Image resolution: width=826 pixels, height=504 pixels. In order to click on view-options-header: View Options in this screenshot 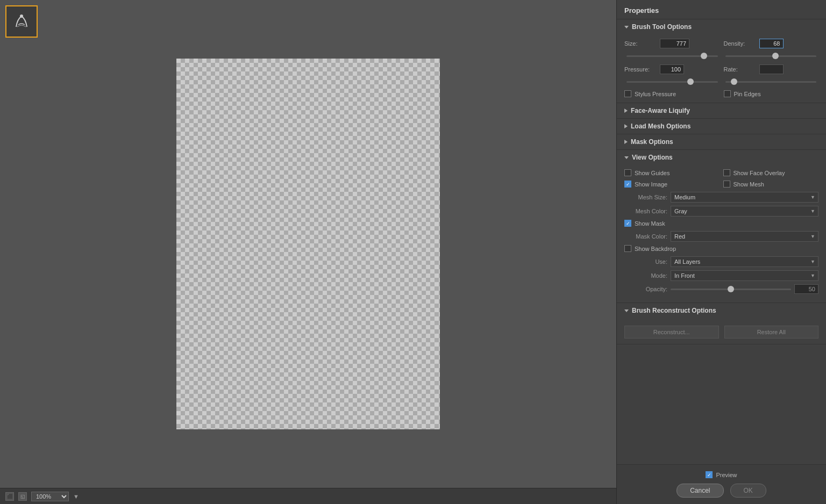, I will do `click(722, 157)`.